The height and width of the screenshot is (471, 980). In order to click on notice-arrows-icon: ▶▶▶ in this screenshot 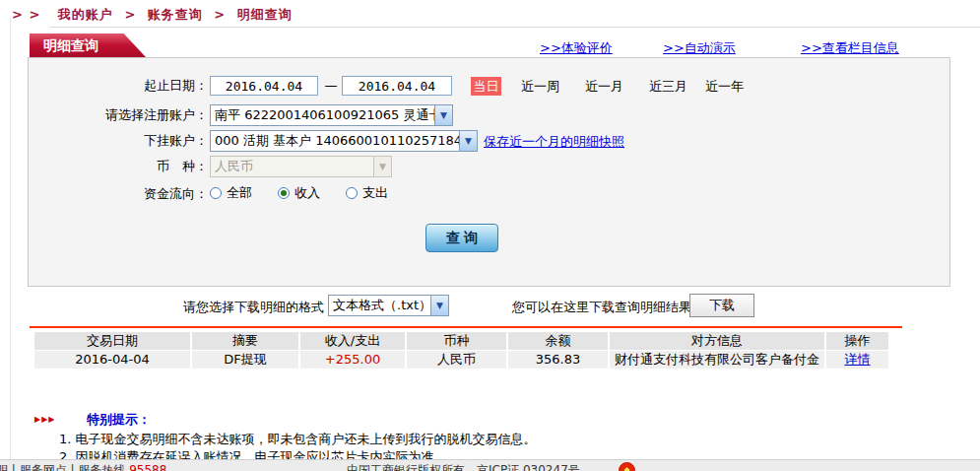, I will do `click(45, 420)`.